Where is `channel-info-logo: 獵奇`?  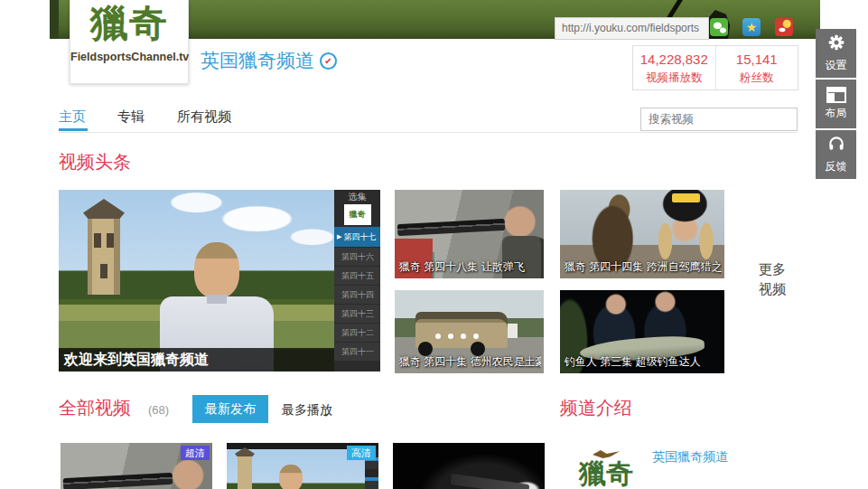
channel-info-logo: 獵奇 is located at coordinates (606, 469).